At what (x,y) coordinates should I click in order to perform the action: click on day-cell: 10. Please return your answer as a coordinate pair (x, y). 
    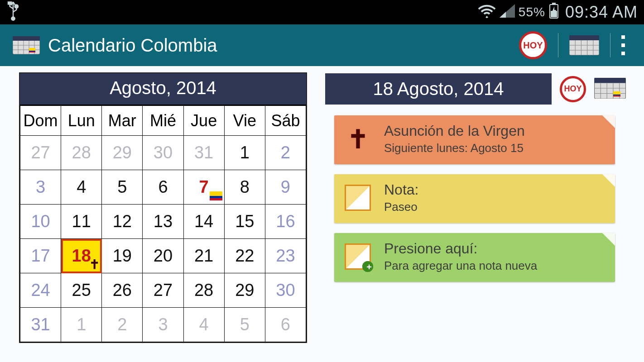
    Looking at the image, I should click on (41, 222).